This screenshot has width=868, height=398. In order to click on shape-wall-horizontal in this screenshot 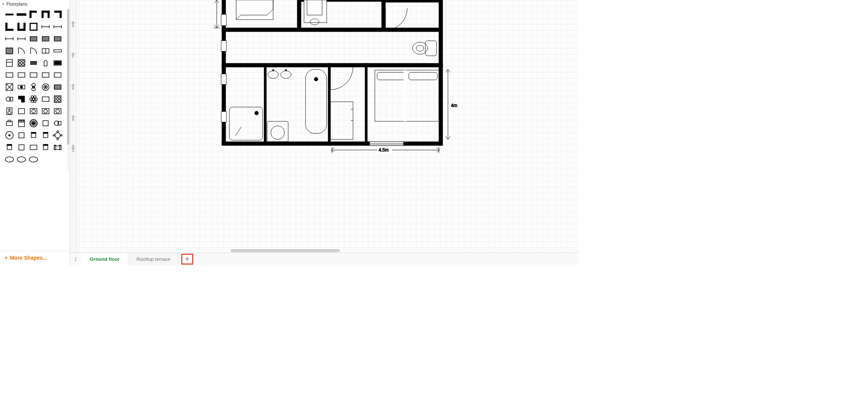, I will do `click(9, 15)`.